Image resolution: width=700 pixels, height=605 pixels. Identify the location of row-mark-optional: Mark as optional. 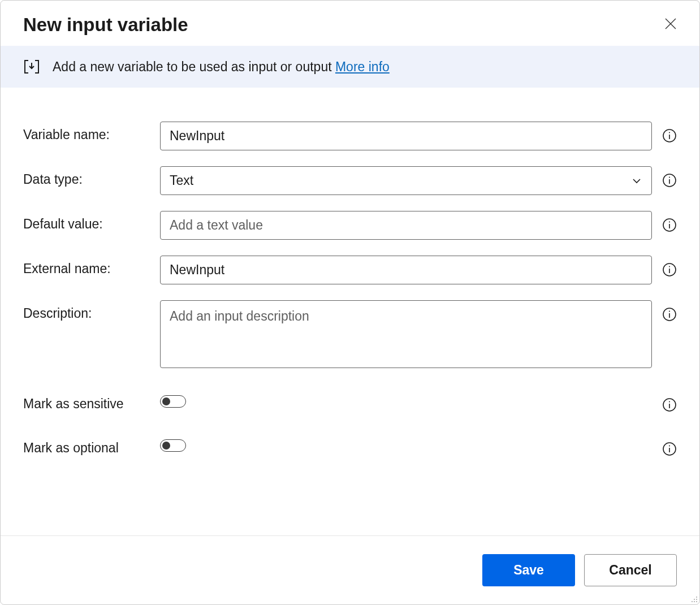
(350, 446).